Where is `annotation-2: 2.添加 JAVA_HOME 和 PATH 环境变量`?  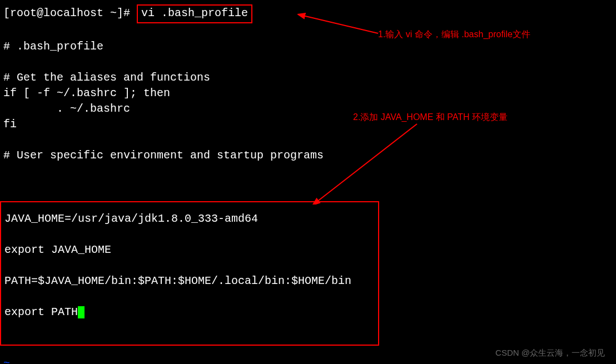 annotation-2: 2.添加 JAVA_HOME 和 PATH 环境变量 is located at coordinates (430, 117).